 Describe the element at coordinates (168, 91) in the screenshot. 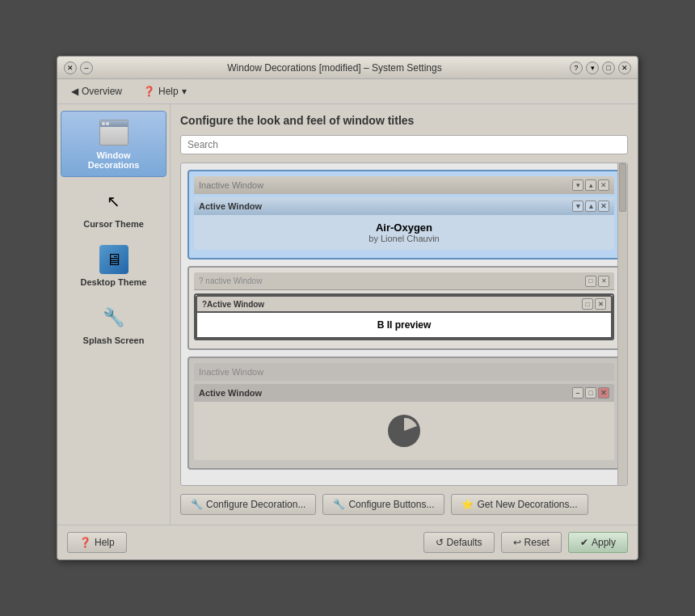

I see `help-label: Help` at that location.